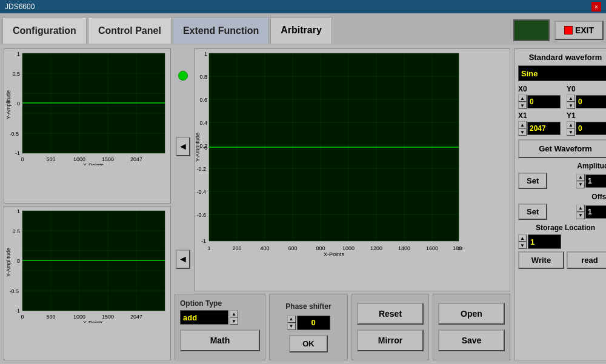 The height and width of the screenshot is (364, 606). Describe the element at coordinates (562, 166) in the screenshot. I see `amplitude-label: Amplitude` at that location.